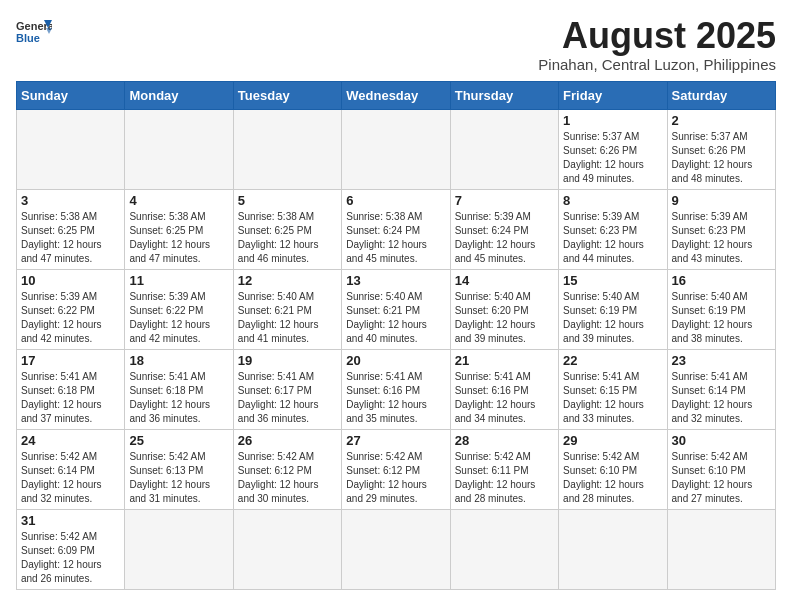 Image resolution: width=792 pixels, height=612 pixels. Describe the element at coordinates (613, 389) in the screenshot. I see `calendar-cell: 22Sunrise: 5:41 AM Sunset: 6:15 PM Dayli…` at that location.